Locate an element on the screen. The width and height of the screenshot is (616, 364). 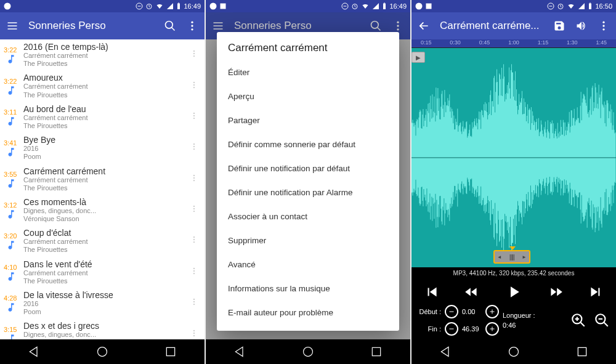
wifi-icon is located at coordinates (571, 6).